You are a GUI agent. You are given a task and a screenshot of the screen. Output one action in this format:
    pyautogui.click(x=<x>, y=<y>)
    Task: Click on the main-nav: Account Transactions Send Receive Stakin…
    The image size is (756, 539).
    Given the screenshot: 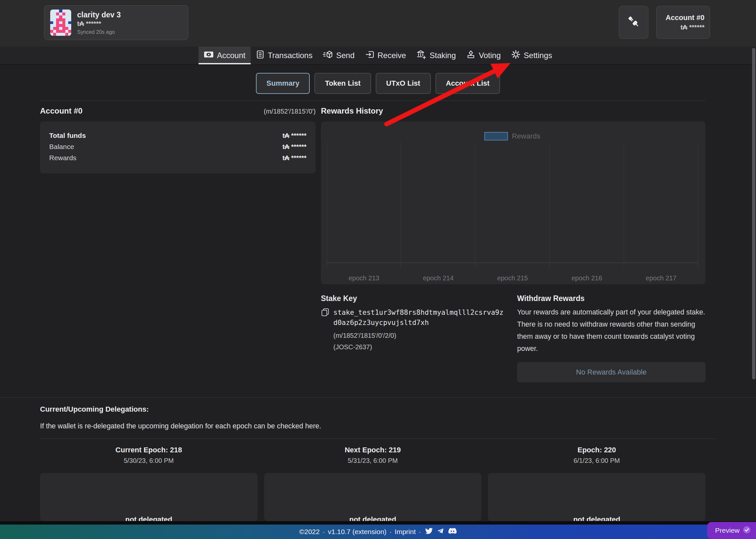 What is the action you would take?
    pyautogui.click(x=378, y=56)
    